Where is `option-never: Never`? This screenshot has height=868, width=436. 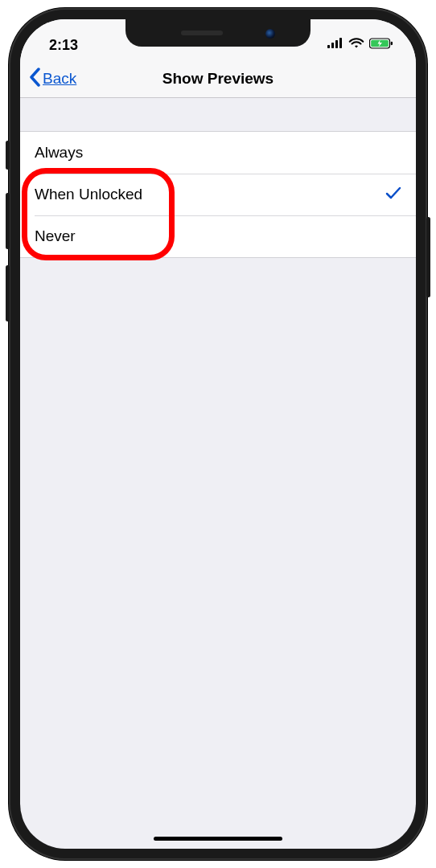
option-never: Never is located at coordinates (218, 236).